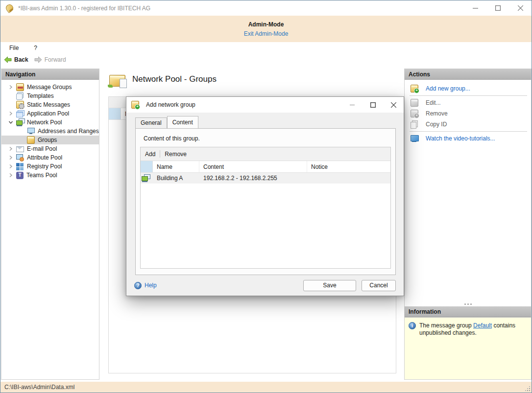 The image size is (532, 393). What do you see at coordinates (50, 140) in the screenshot?
I see `nav-item-groups: Groups` at bounding box center [50, 140].